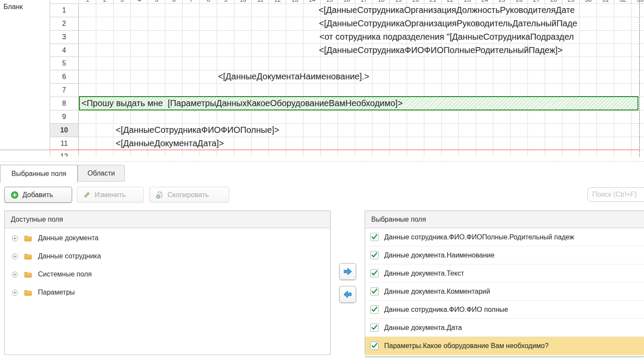 Image resolution: width=644 pixels, height=358 pixels. Describe the element at coordinates (424, 273) in the screenshot. I see `list-item-label: Данные документа.Текст` at that location.